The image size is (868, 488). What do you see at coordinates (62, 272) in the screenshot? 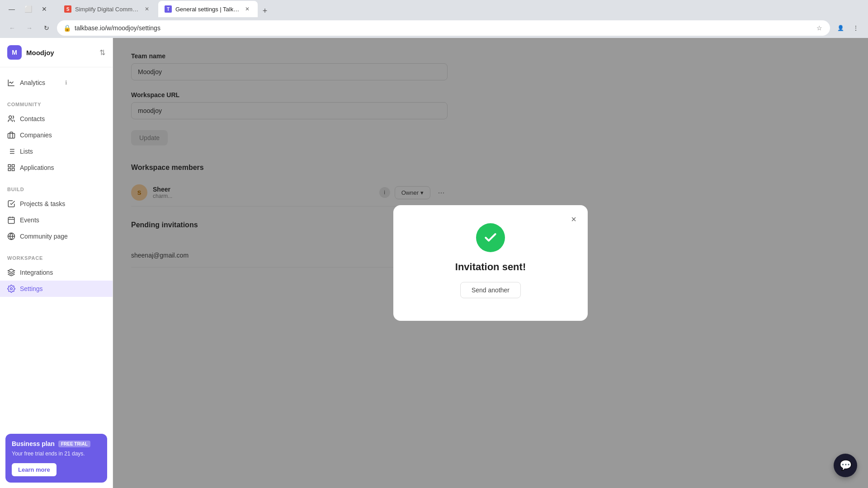
I see `sidebar-item-integrations-label: Integrations` at bounding box center [62, 272].